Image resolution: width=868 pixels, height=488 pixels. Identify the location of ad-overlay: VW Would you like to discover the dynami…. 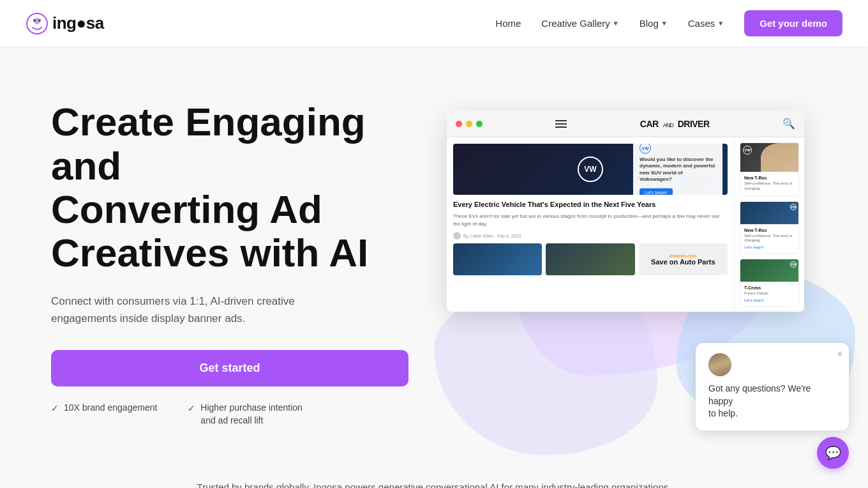
(678, 169).